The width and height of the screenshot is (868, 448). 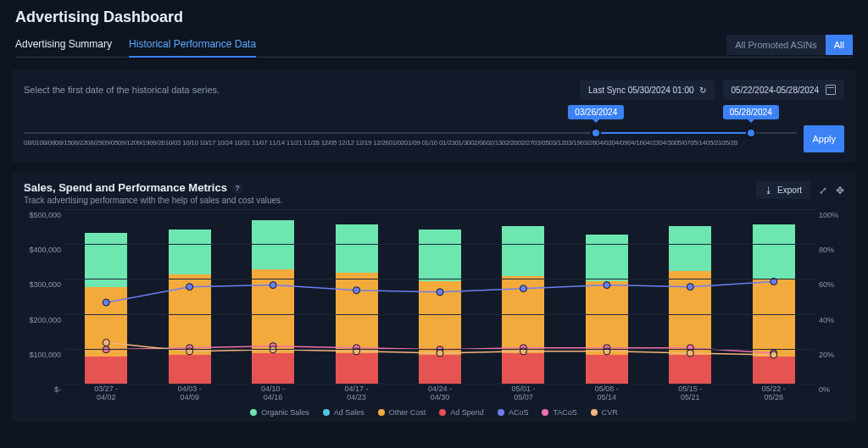 What do you see at coordinates (596, 133) in the screenshot?
I see `slider-start-handle` at bounding box center [596, 133].